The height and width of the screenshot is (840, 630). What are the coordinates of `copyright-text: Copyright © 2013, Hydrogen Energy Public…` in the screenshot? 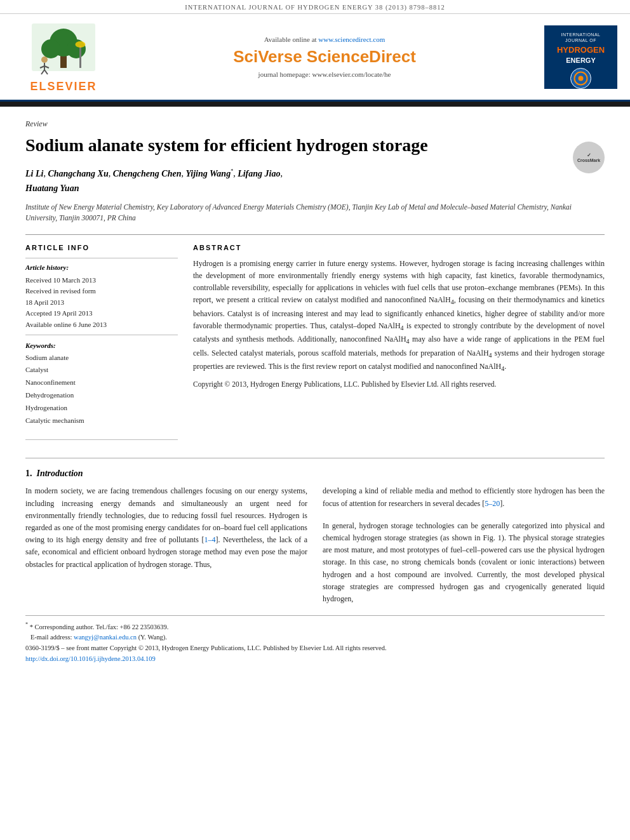 It's located at (399, 385).